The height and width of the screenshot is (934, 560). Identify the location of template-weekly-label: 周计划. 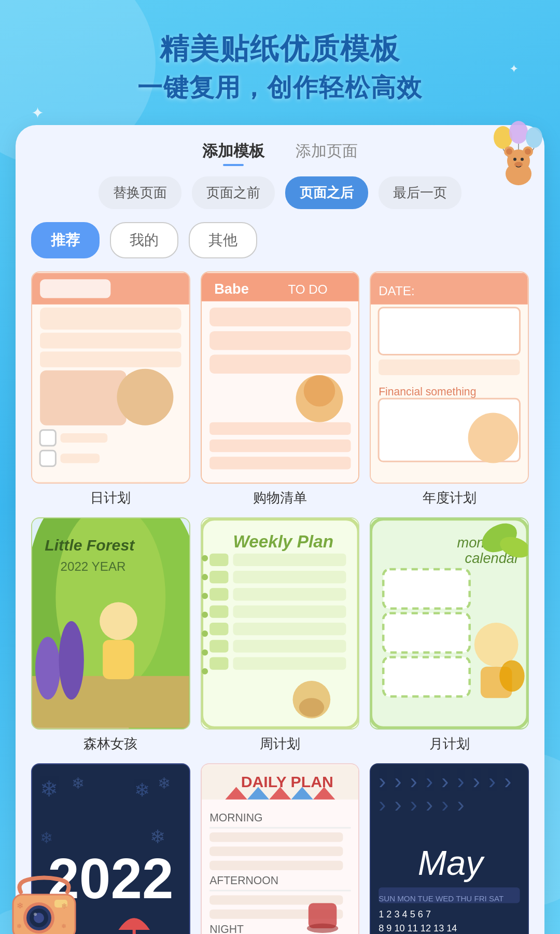
(280, 744).